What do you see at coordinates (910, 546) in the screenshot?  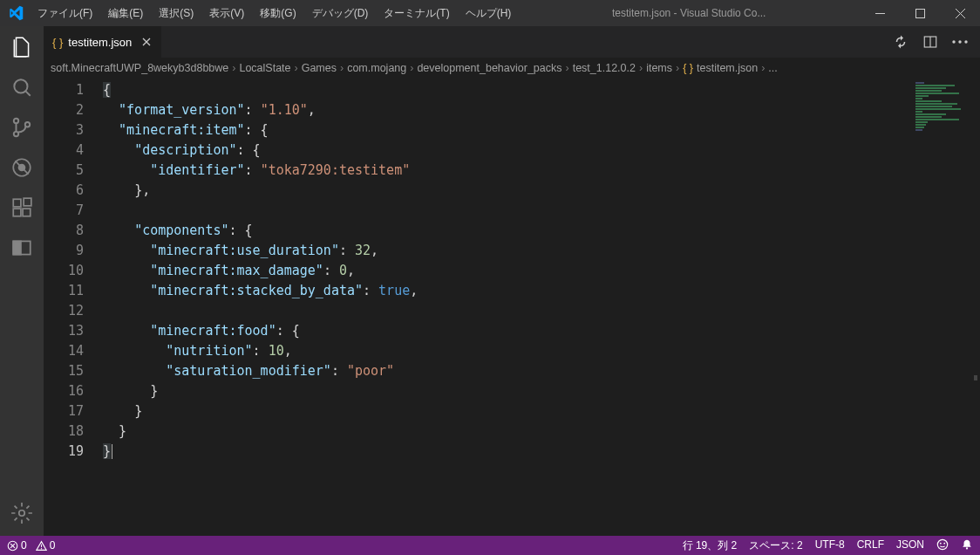 I see `language-mode: JSON` at bounding box center [910, 546].